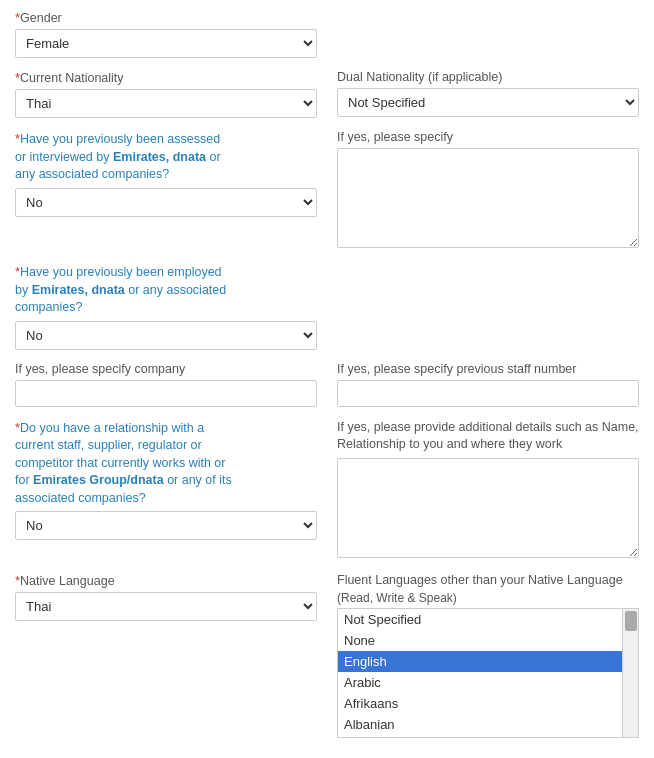  What do you see at coordinates (480, 580) in the screenshot?
I see `fluent-languages-label-text: Fluent Languages other than your Native …` at bounding box center [480, 580].